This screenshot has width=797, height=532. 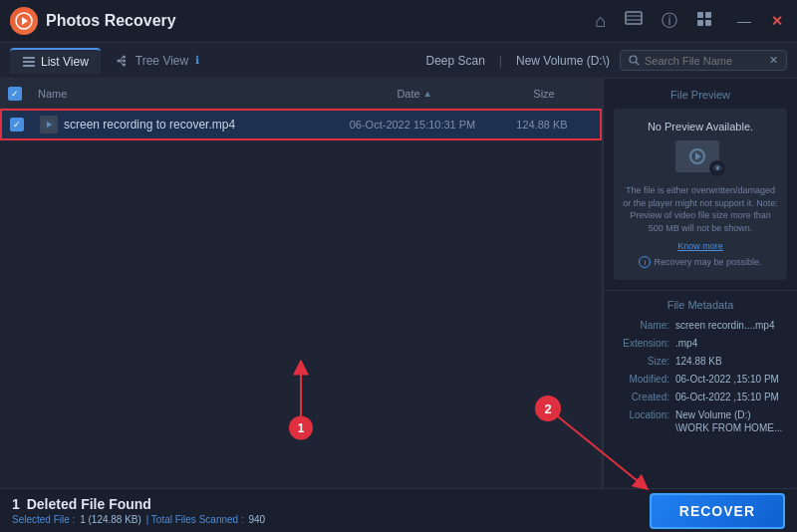 I want to click on know-more-link: Know more, so click(x=700, y=245).